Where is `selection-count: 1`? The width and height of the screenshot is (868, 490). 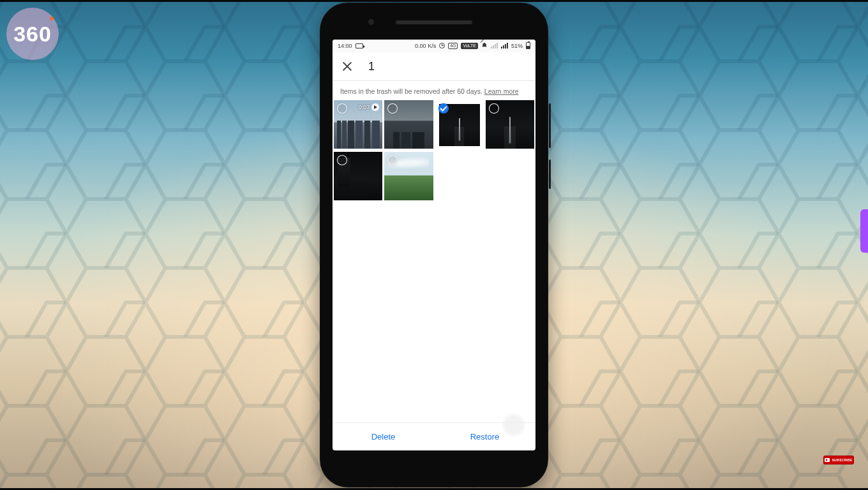
selection-count: 1 is located at coordinates (371, 66).